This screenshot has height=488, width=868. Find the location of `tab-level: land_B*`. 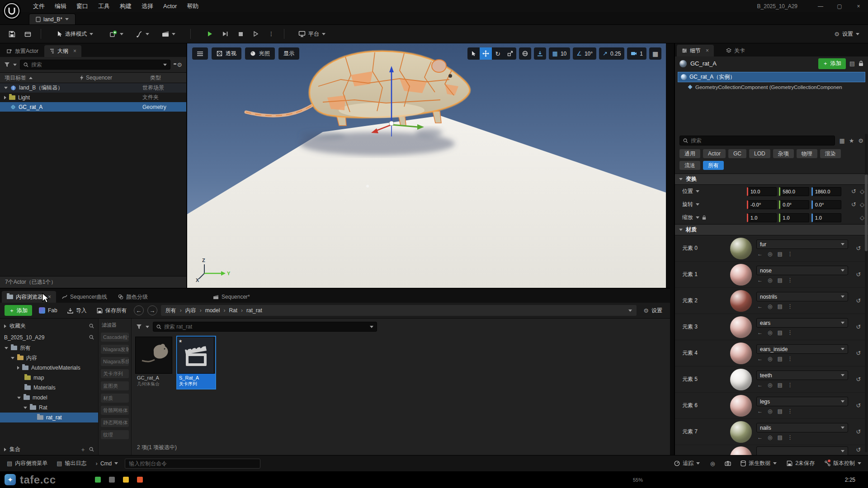

tab-level: land_B* is located at coordinates (52, 19).